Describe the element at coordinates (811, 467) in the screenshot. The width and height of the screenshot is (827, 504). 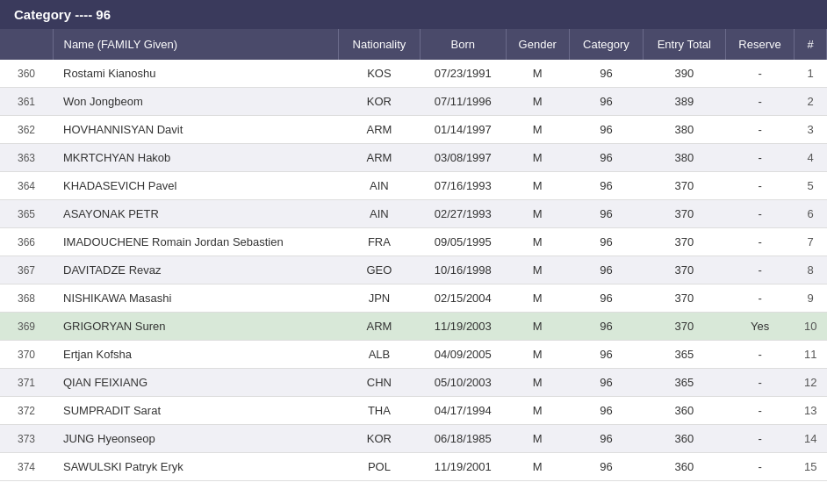
I see `cell-rank: 15` at that location.